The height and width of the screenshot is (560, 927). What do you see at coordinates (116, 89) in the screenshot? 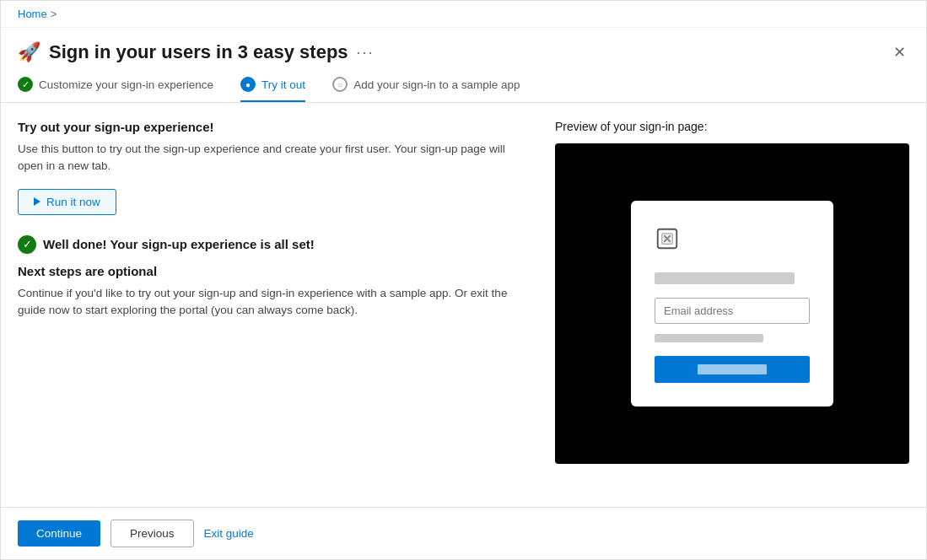
I see `step-item-customize: ✓ Customize your sign-in experience` at bounding box center [116, 89].